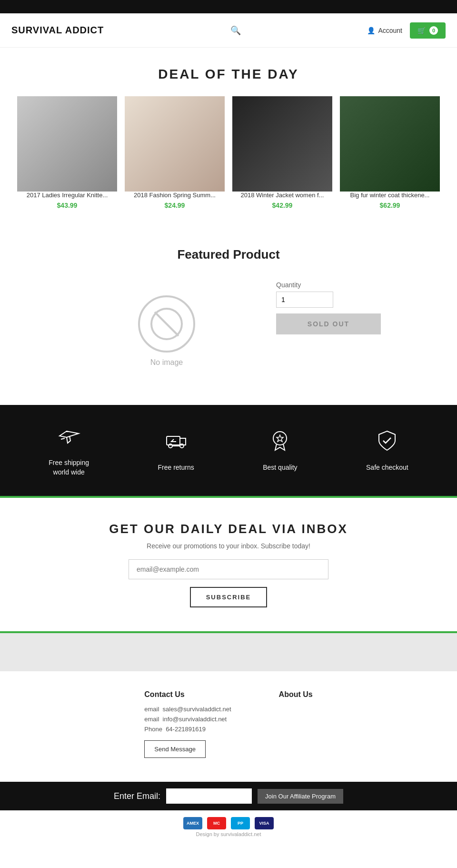  Describe the element at coordinates (58, 30) in the screenshot. I see `site-logo: SURVIVAL ADDICT` at that location.